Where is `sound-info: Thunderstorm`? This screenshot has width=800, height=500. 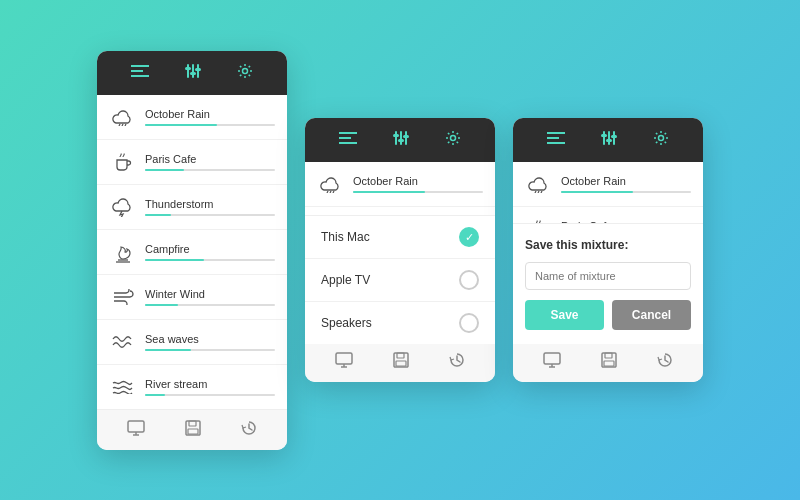 sound-info: Thunderstorm is located at coordinates (210, 207).